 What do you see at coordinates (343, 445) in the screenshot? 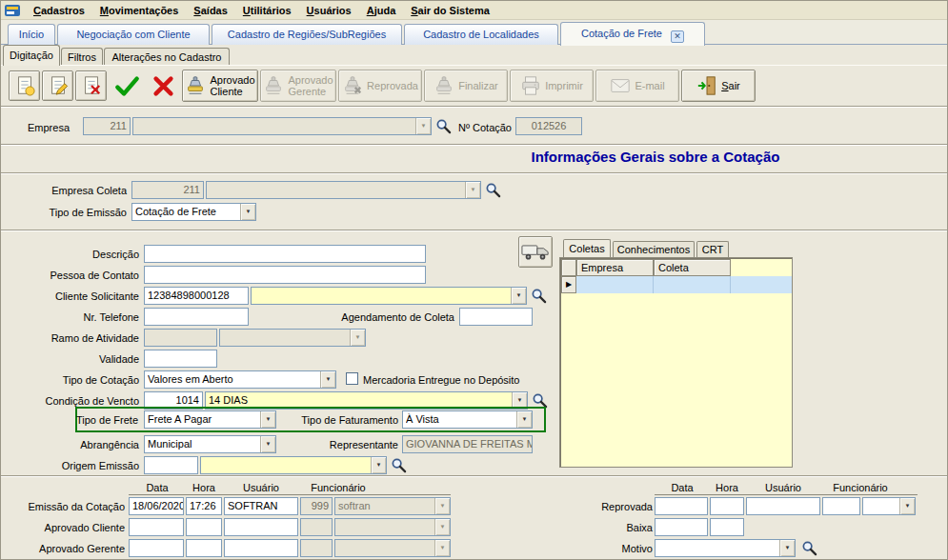
I see `representante-label: Representante` at bounding box center [343, 445].